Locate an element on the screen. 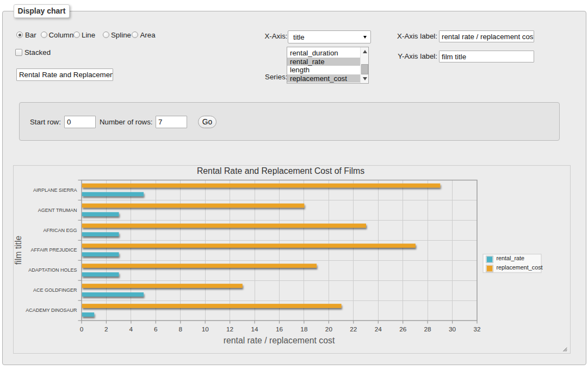  svg-text: AIRPLANE SIERRA is located at coordinates (55, 190).